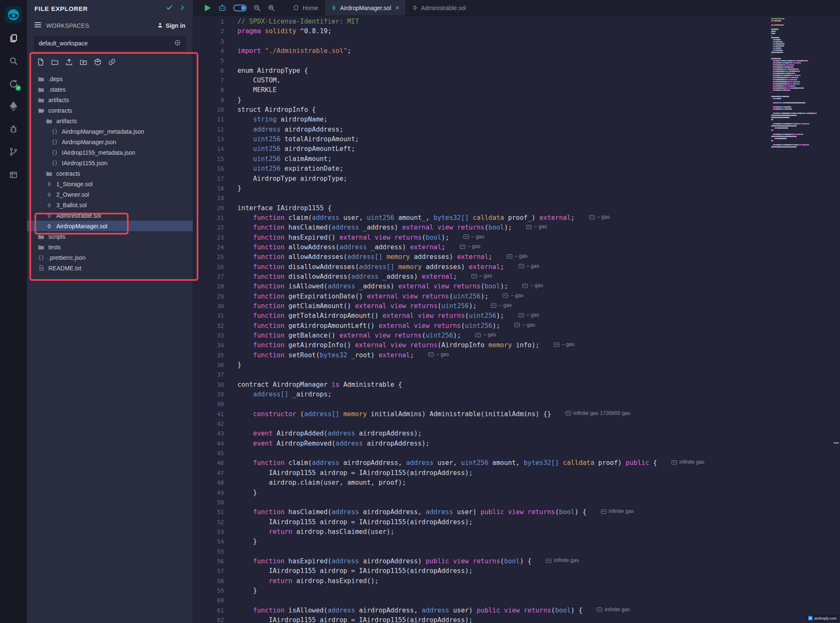  I want to click on code-line: 50, so click(517, 503).